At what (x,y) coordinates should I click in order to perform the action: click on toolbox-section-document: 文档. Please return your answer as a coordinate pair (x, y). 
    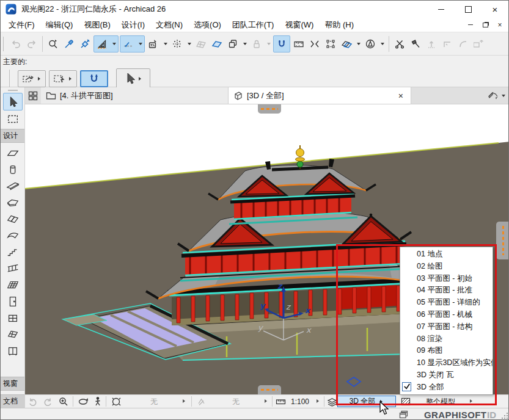
    Looking at the image, I should click on (12, 402).